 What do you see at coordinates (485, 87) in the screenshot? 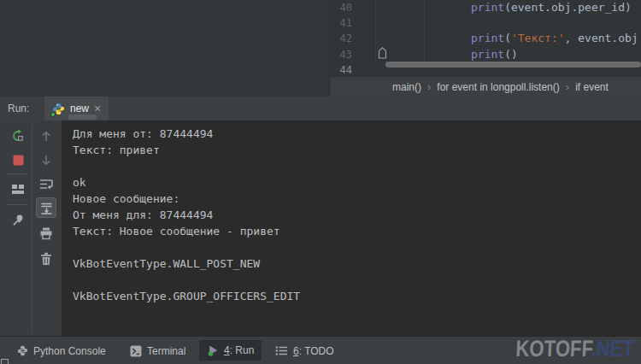
I see `breadcrumb: main()›for event in longpoll.listen()›if…` at bounding box center [485, 87].